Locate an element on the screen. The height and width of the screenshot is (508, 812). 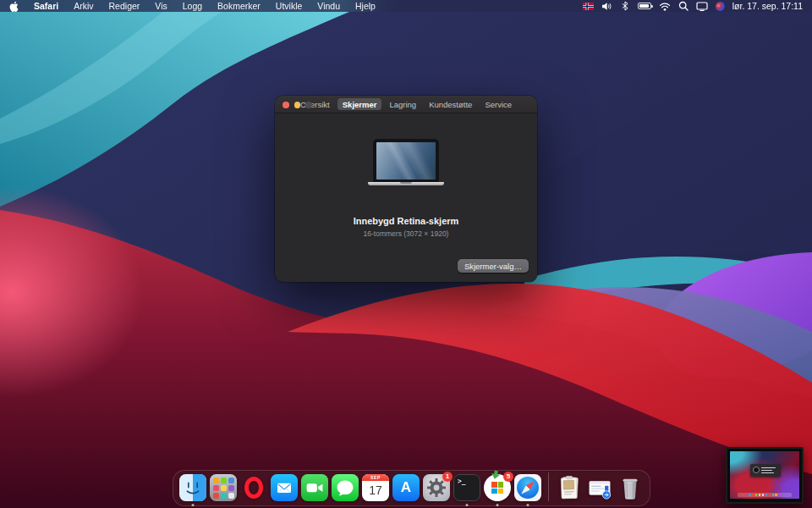
dock-facetime-icon is located at coordinates (315, 488).